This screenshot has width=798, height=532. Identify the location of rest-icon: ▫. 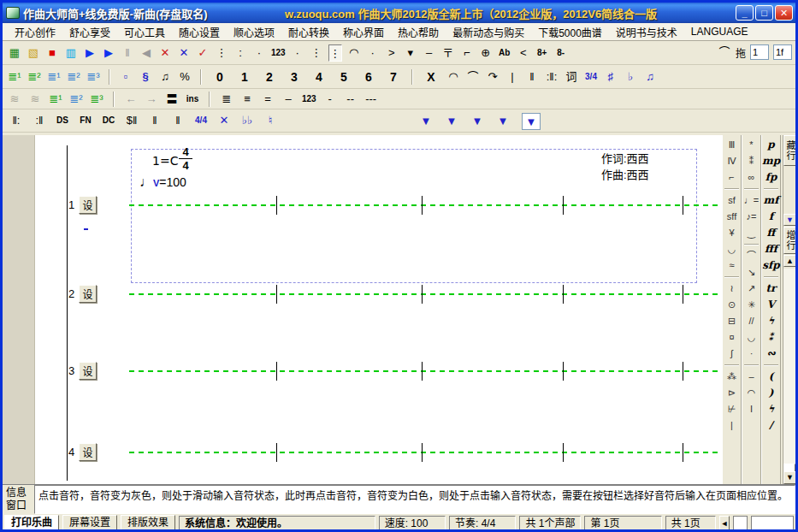
(126, 77).